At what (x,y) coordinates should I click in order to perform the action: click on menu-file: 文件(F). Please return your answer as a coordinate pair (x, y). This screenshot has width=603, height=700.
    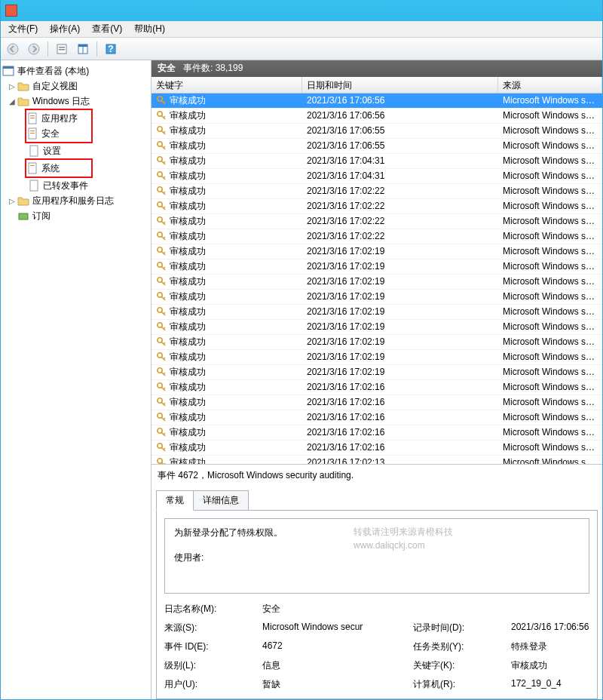
    Looking at the image, I should click on (23, 29).